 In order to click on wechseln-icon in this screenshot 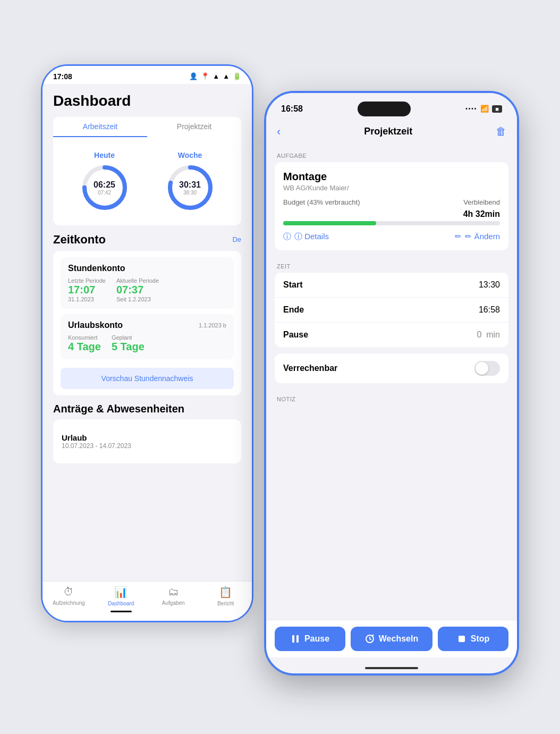, I will do `click(370, 639)`.